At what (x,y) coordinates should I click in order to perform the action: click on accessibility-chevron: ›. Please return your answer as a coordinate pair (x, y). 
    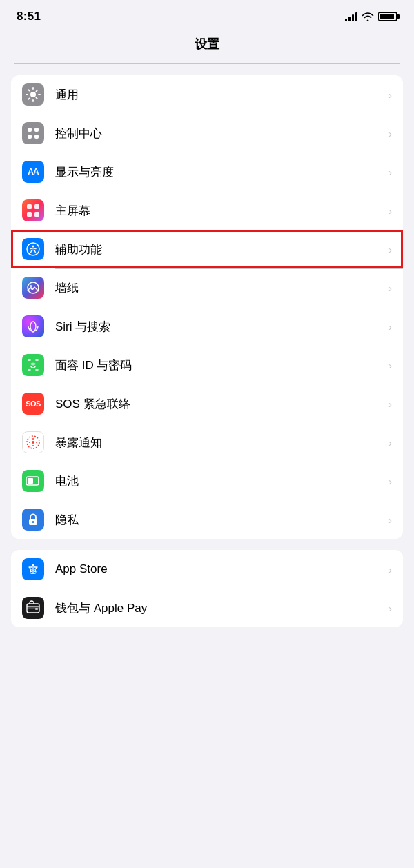
    Looking at the image, I should click on (391, 250).